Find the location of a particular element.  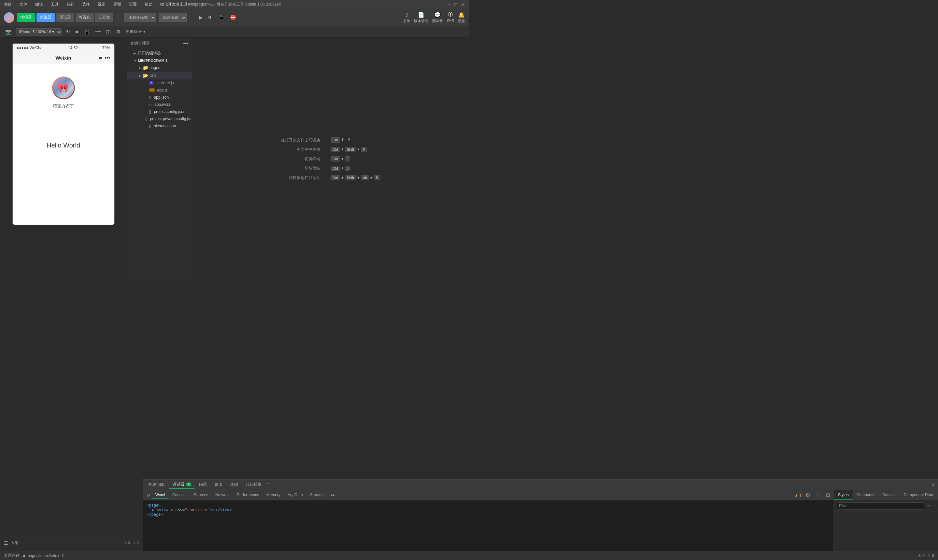

file-tree: ▶ 打开的编辑器 ▼ MINIPROGRAM-1 ▶ 📁 pages ▶ 📂 u… is located at coordinates (159, 165).